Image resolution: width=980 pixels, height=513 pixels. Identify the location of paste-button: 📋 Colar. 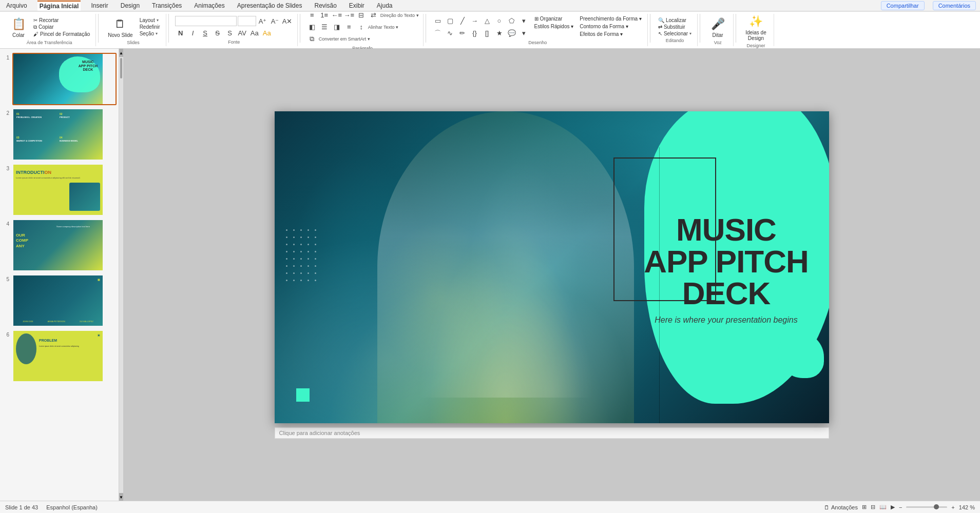
(18, 27).